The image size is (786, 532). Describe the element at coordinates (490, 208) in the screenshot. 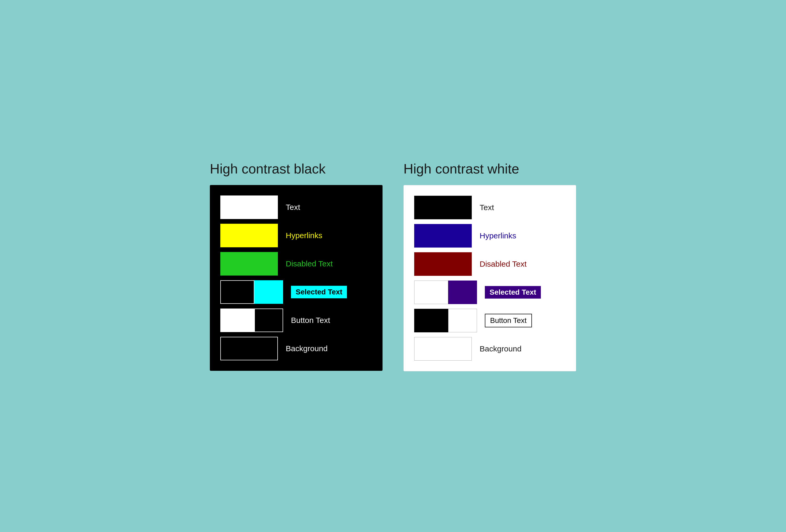

I see `white-text-row: Text` at that location.